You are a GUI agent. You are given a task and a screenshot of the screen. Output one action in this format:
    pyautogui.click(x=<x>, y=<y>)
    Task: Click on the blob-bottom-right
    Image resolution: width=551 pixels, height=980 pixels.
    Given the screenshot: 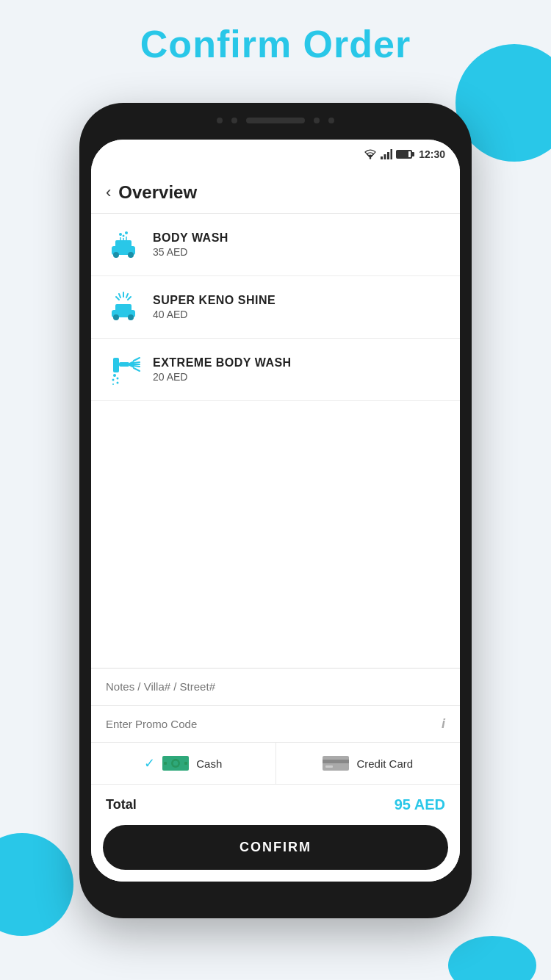 What is the action you would take?
    pyautogui.click(x=492, y=958)
    